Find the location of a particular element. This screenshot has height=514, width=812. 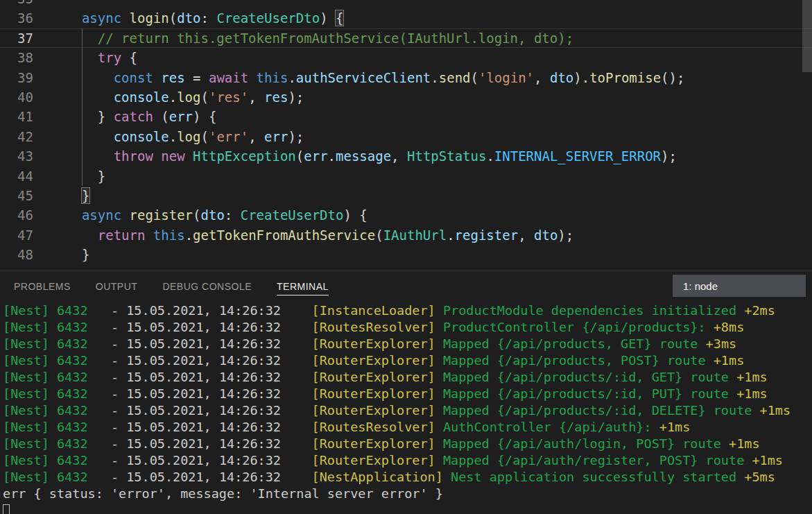

code-line-40: 40 console.log('res', res); is located at coordinates (406, 97).